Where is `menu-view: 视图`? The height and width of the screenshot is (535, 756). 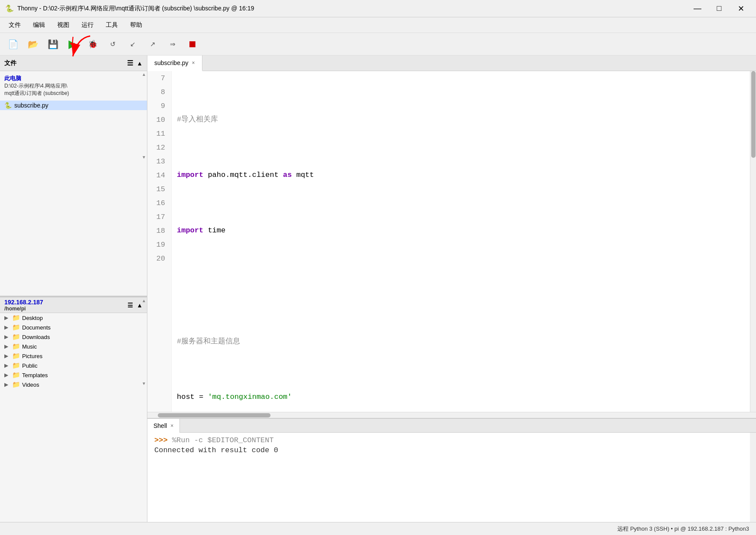
menu-view: 视图 is located at coordinates (63, 25).